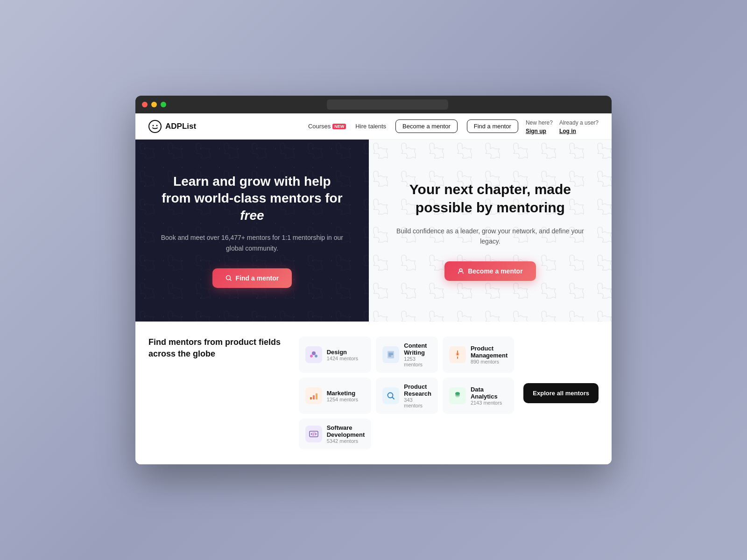  What do you see at coordinates (374, 393) in the screenshot?
I see `categories-inner: Find mentors from product fields across …` at bounding box center [374, 393].